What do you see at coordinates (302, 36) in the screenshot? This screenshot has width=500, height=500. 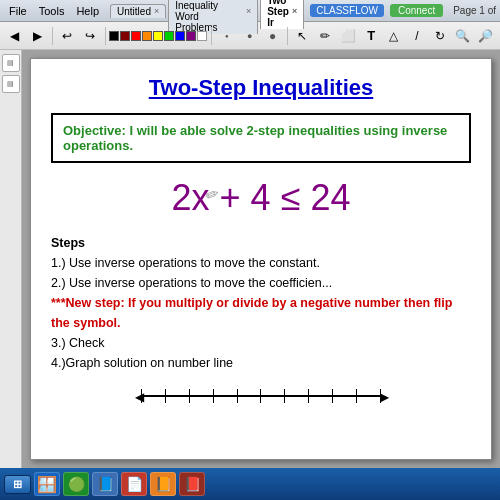 I see `cursor-tool: ↖` at bounding box center [302, 36].